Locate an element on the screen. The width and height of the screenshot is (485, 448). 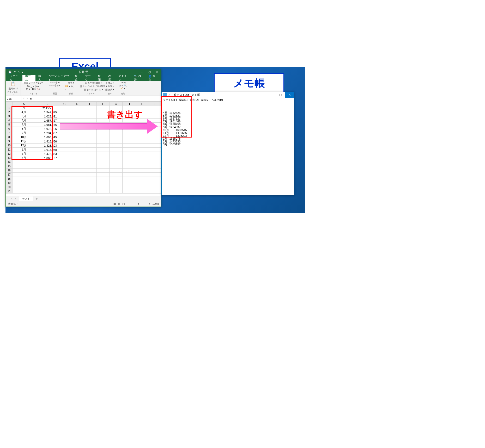
font-name: 游ゴシック is located at coordinates (30, 83).